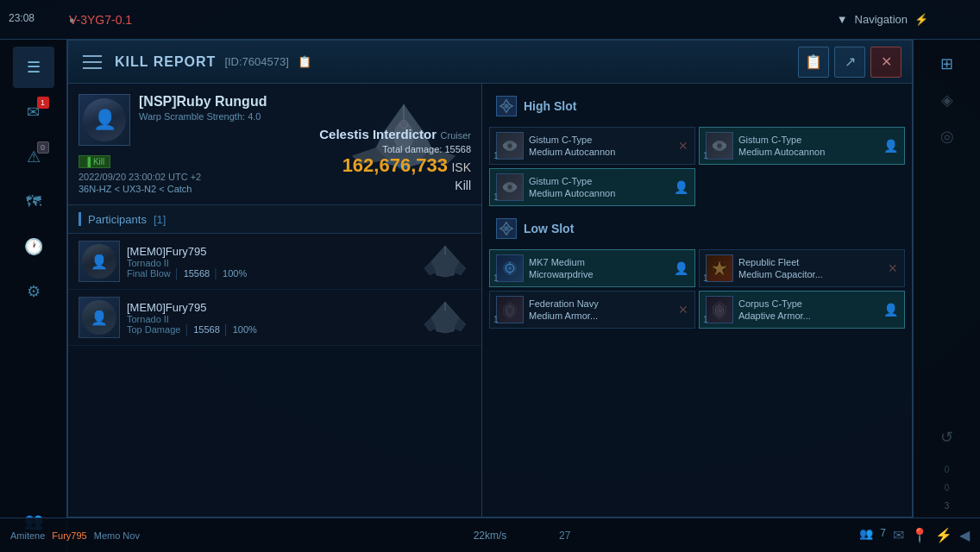 The image size is (980, 552). I want to click on slot-name-high-3: Gistum C-TypeMedium Autocannon, so click(572, 188).